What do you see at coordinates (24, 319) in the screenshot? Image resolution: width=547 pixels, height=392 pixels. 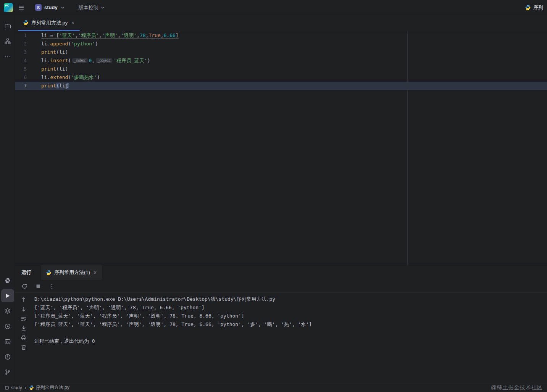 I see `soft-wrap-button` at bounding box center [24, 319].